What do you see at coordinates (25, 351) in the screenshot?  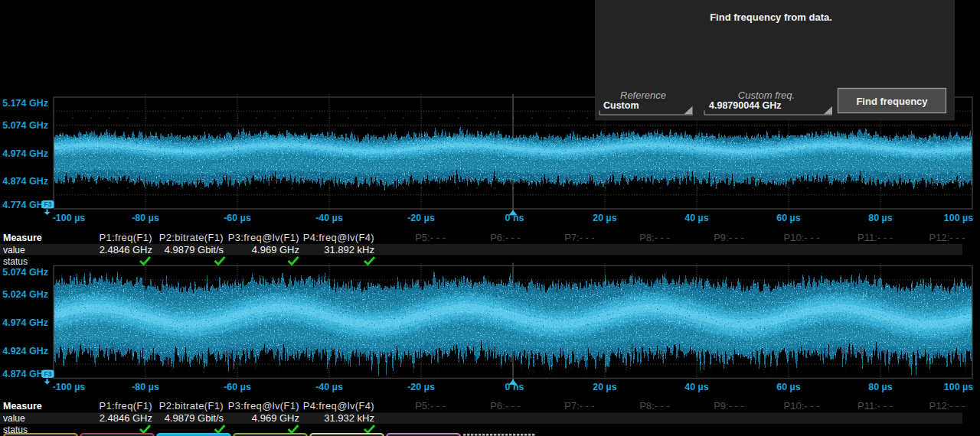 I see `svg-text: 4.924 GHz` at bounding box center [25, 351].